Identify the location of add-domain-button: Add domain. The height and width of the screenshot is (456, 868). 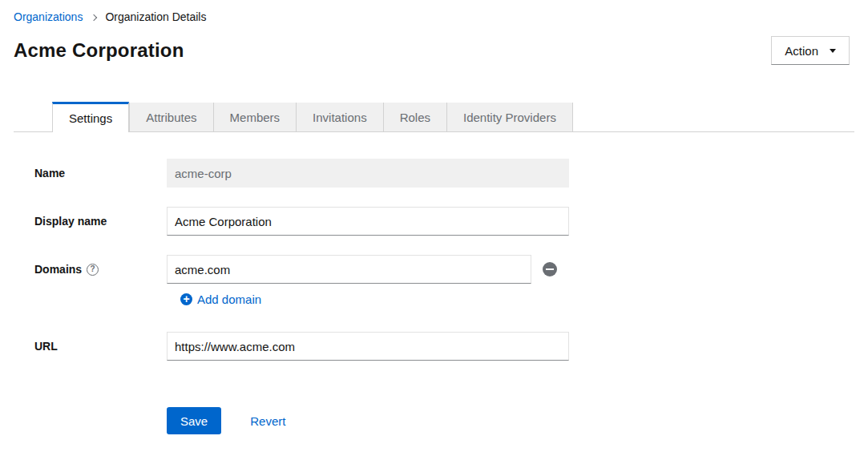
(221, 300).